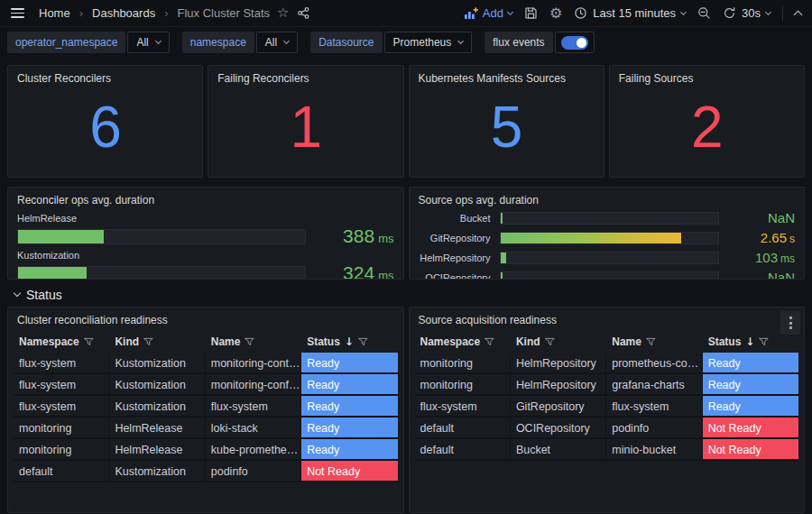 The image size is (812, 514). What do you see at coordinates (254, 450) in the screenshot?
I see `cell-name: kube-prometheu...` at bounding box center [254, 450].